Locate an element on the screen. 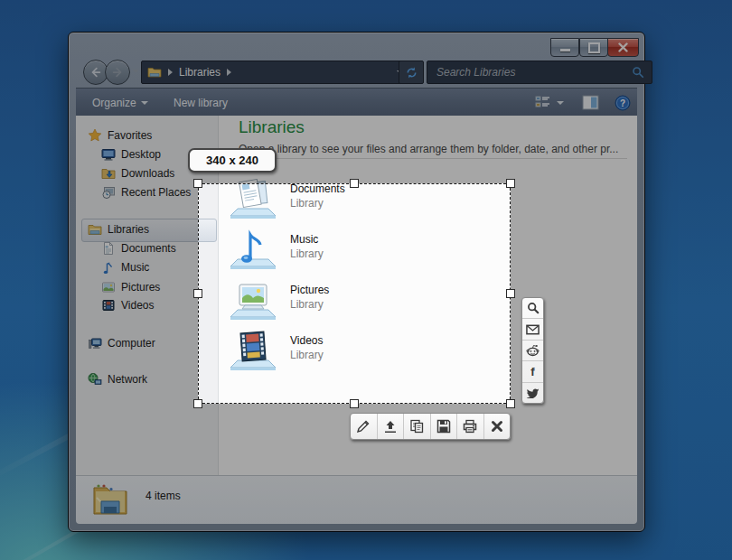  selection-handle-top-left is located at coordinates (198, 183).